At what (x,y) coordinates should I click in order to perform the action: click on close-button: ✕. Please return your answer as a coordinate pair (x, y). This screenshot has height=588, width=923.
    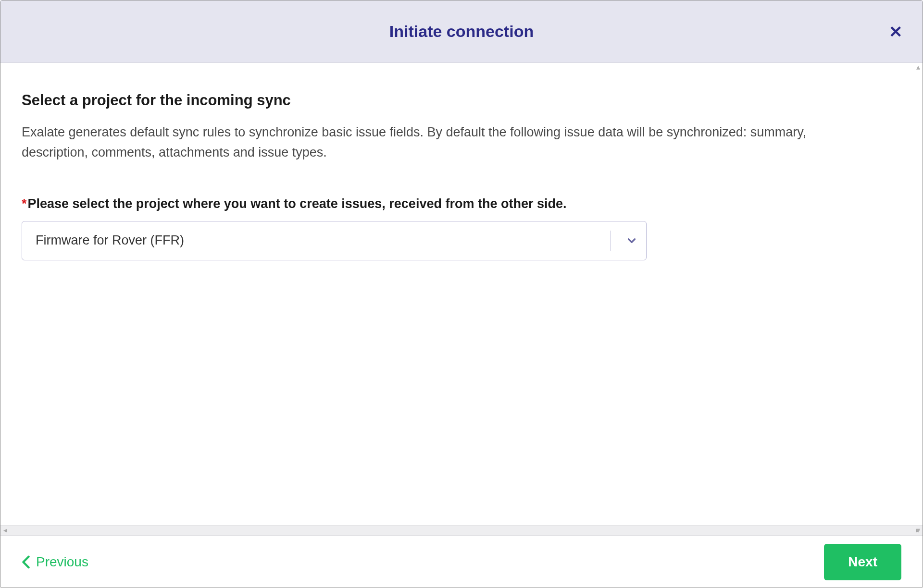
    Looking at the image, I should click on (896, 32).